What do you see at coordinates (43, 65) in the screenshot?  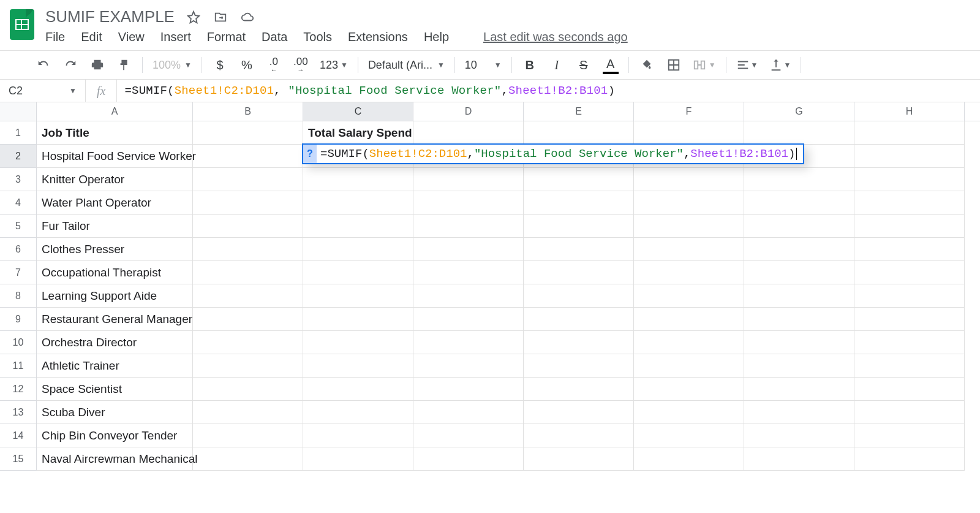 I see `undo-button` at bounding box center [43, 65].